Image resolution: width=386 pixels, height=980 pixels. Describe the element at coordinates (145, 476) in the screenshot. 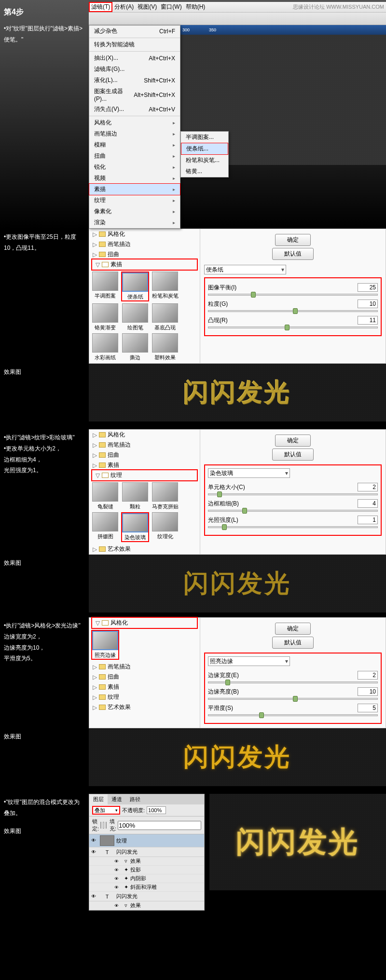

I see `tree-texture2: ▽纹理` at that location.